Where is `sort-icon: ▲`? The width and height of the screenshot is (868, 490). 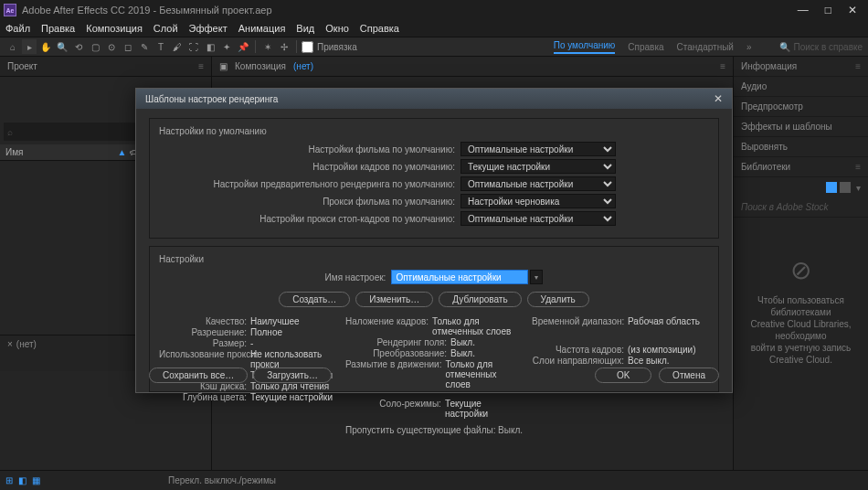
sort-icon: ▲ is located at coordinates (122, 152).